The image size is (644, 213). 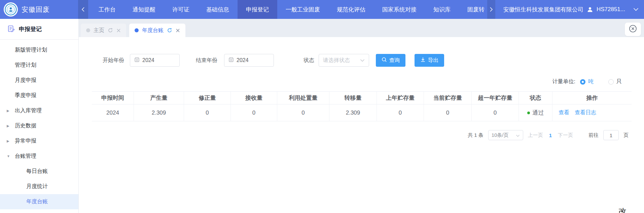 What do you see at coordinates (344, 60) in the screenshot?
I see `status-select: 请选择状态` at bounding box center [344, 60].